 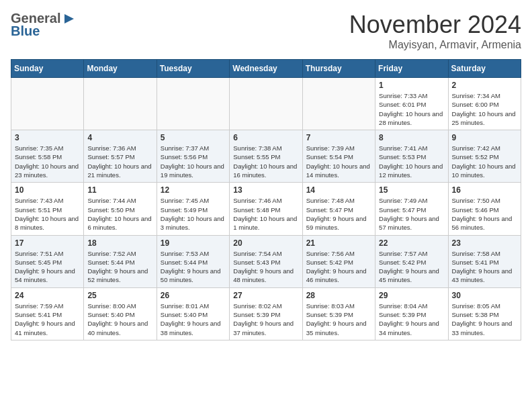 What do you see at coordinates (193, 156) in the screenshot?
I see `calendar-day-cell: 5Sunrise: 7:37 AMSunset: 5:56 PMDaylight…` at bounding box center [193, 156].